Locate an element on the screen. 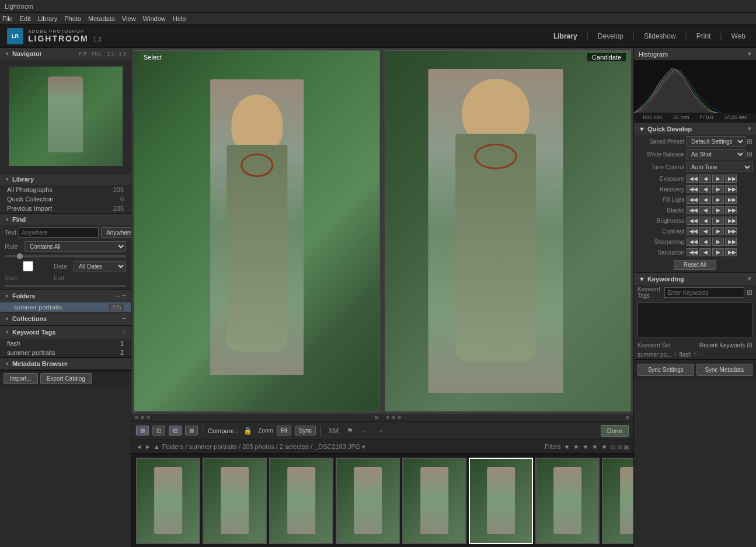  blacks-up: ▶ is located at coordinates (718, 210).